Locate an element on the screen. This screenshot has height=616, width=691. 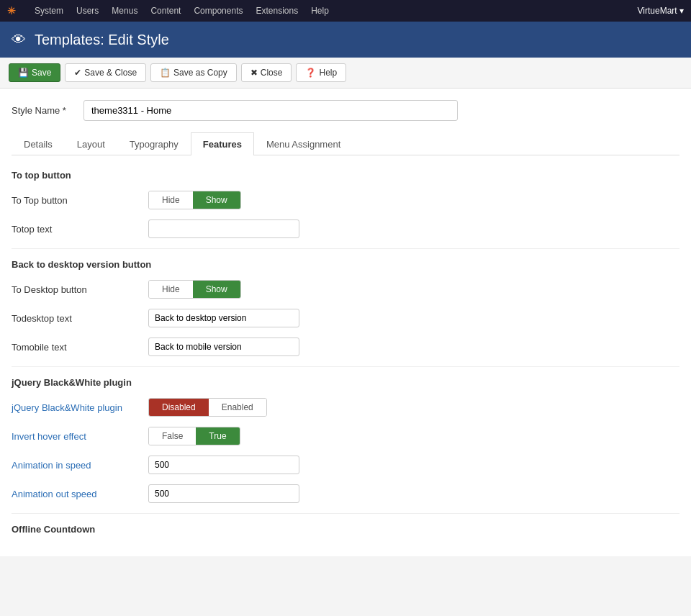
toolbar: 💾 Save ✔ Save & Close 📋 Save as Copy ✖ C… is located at coordinates (346, 73).